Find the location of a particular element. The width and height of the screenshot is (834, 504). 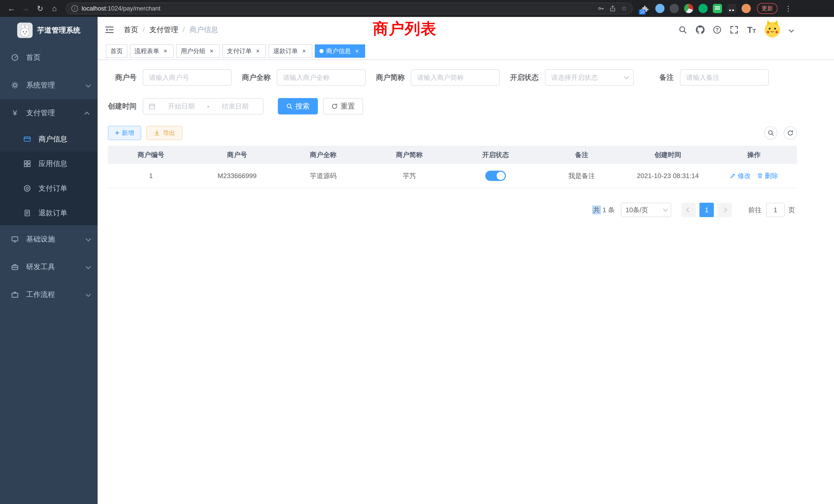

browser-profile-avatar is located at coordinates (746, 8).